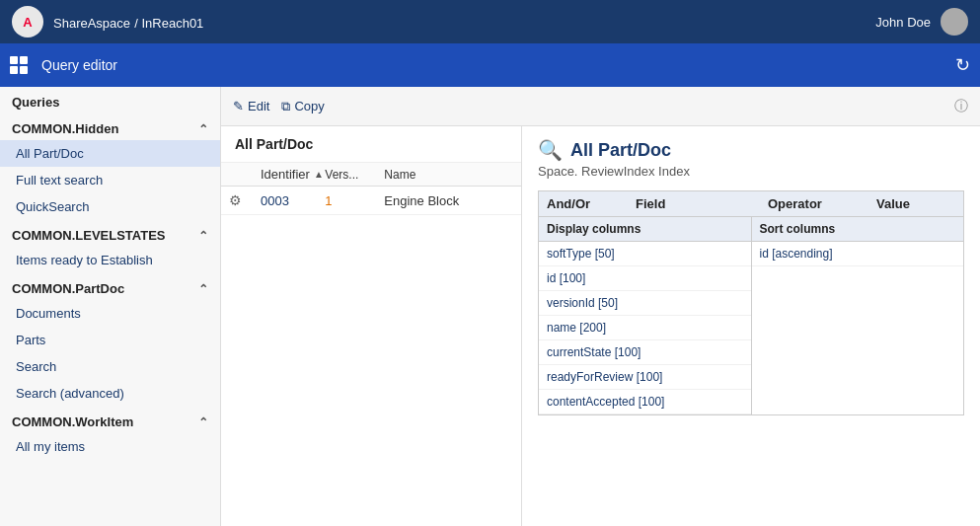 Image resolution: width=980 pixels, height=526 pixels. I want to click on app-title: ShareAspace / InReach01, so click(128, 22).